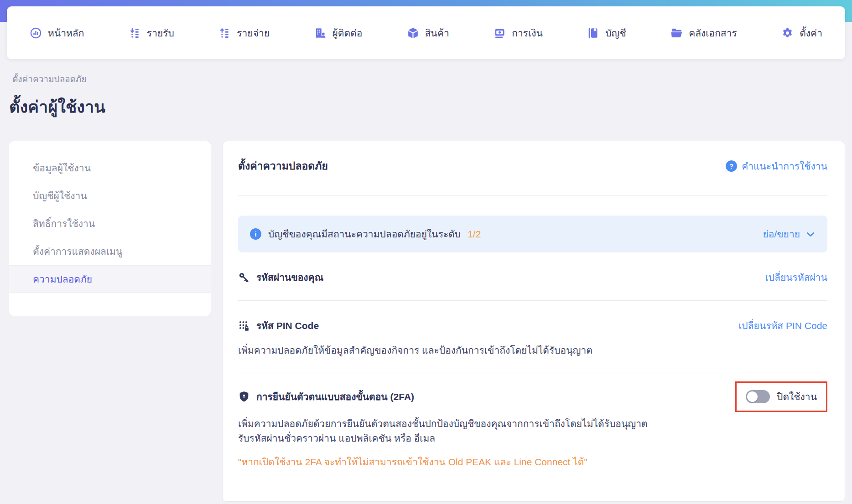  Describe the element at coordinates (533, 462) in the screenshot. I see `twofa-warning-text: "หากเปิดใช้งาน 2FA จะทำให้ไม่สามารถเข้าใ…` at that location.